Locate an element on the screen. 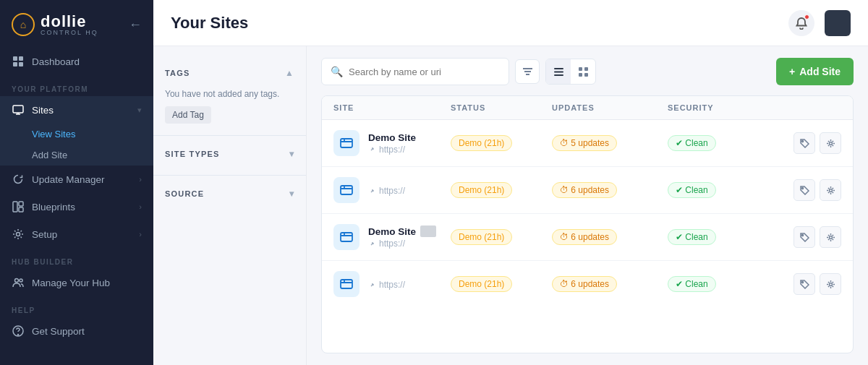 The width and height of the screenshot is (868, 365). sidebar-item-manage-hub: Manage Your Hub is located at coordinates (77, 283).